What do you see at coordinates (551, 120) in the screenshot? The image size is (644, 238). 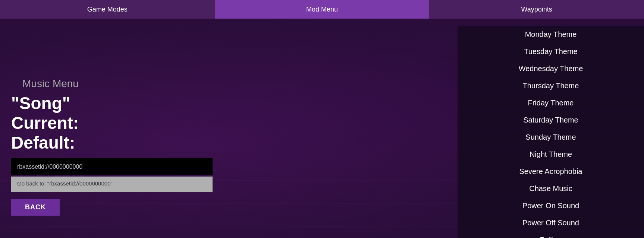 I see `music-item: Saturday Theme` at bounding box center [551, 120].